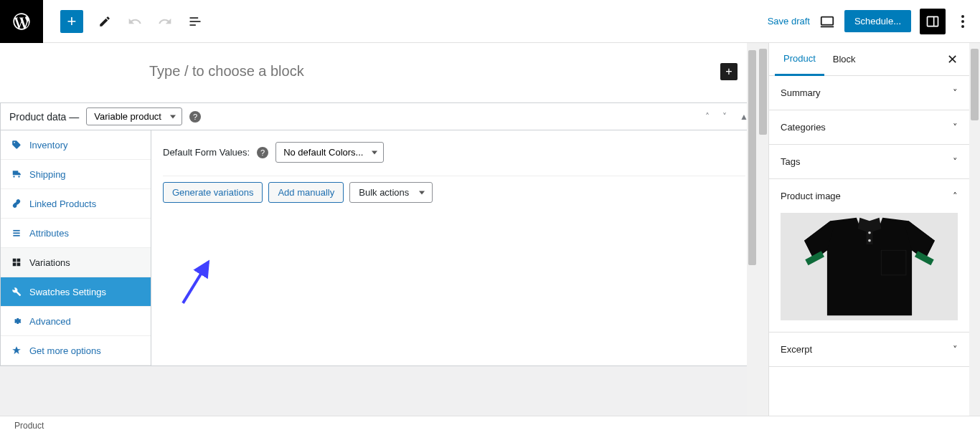 Image resolution: width=980 pixels, height=435 pixels. What do you see at coordinates (207, 152) in the screenshot?
I see `default-form-values-label: Default Form Values:` at bounding box center [207, 152].